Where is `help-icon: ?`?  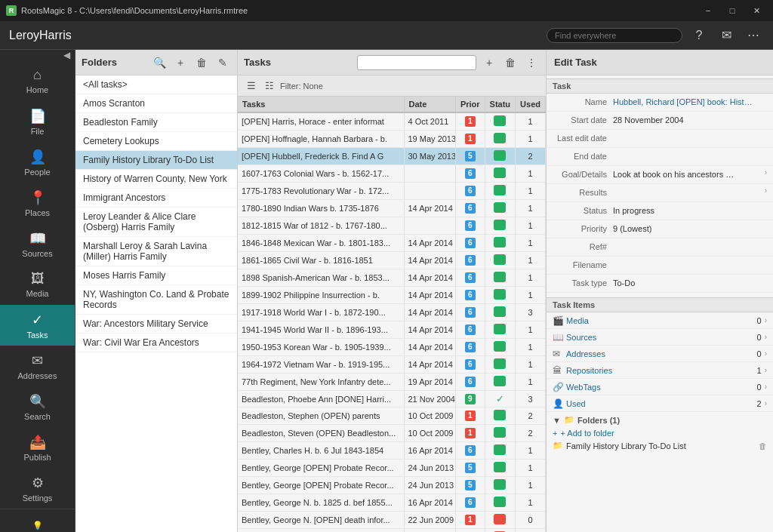
help-icon: ? is located at coordinates (699, 35).